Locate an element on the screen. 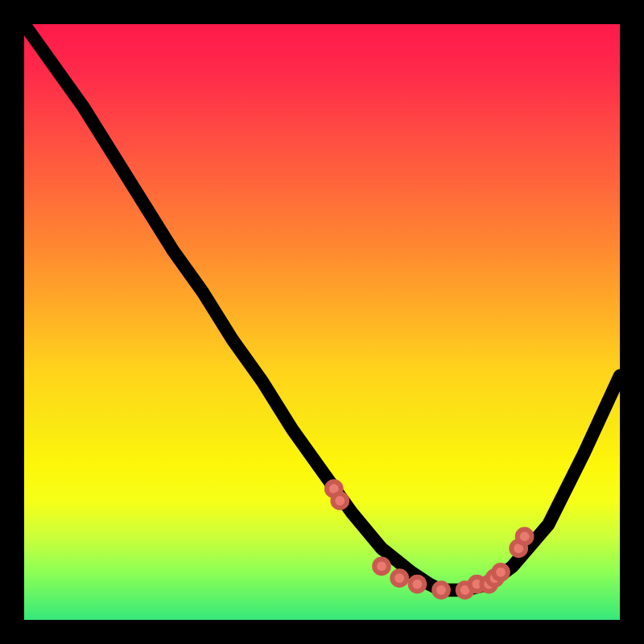 The image size is (644, 644). frame-right is located at coordinates (632, 322).